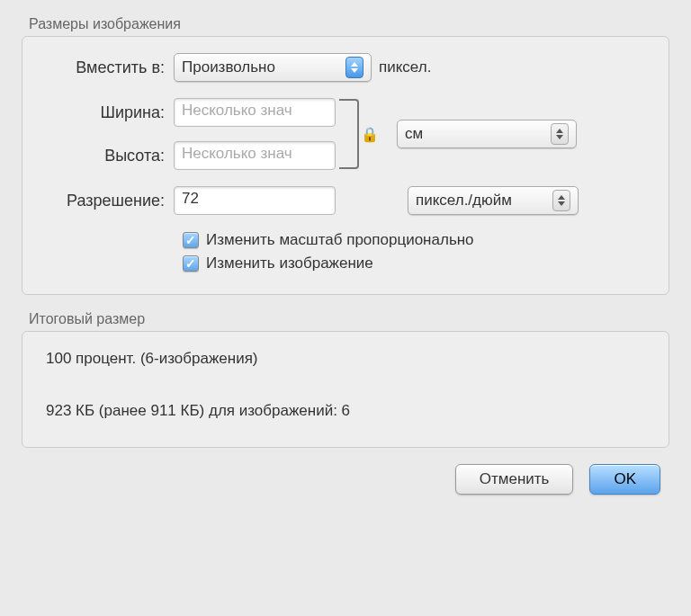 Image resolution: width=691 pixels, height=616 pixels. I want to click on cancel-button: Отменить, so click(515, 479).